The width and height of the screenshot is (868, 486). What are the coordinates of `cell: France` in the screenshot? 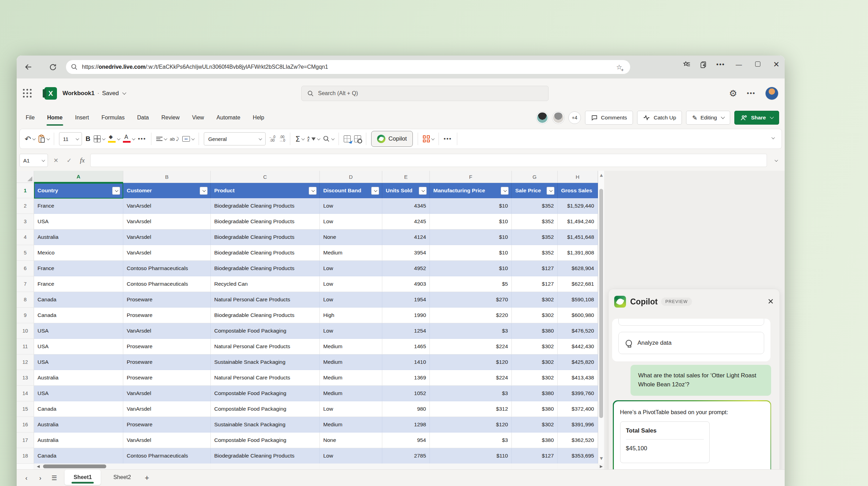 It's located at (78, 269).